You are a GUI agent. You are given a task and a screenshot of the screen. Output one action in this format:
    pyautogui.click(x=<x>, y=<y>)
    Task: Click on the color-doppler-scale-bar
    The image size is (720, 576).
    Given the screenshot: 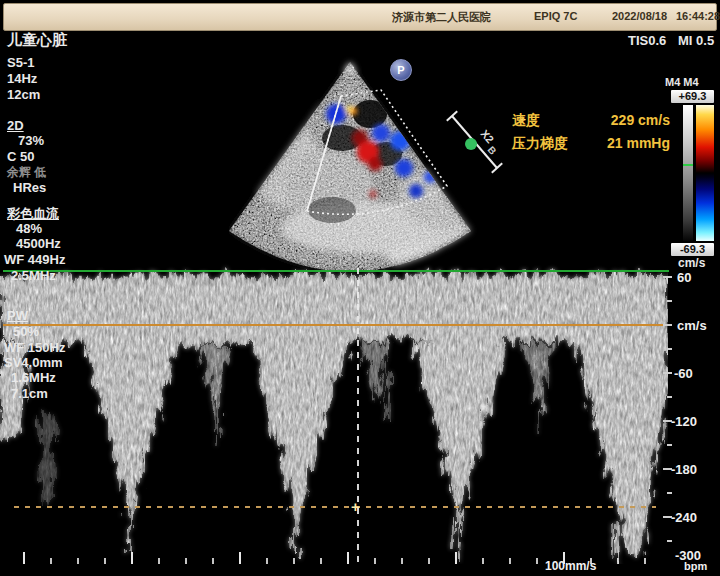 What is the action you would take?
    pyautogui.click(x=705, y=173)
    